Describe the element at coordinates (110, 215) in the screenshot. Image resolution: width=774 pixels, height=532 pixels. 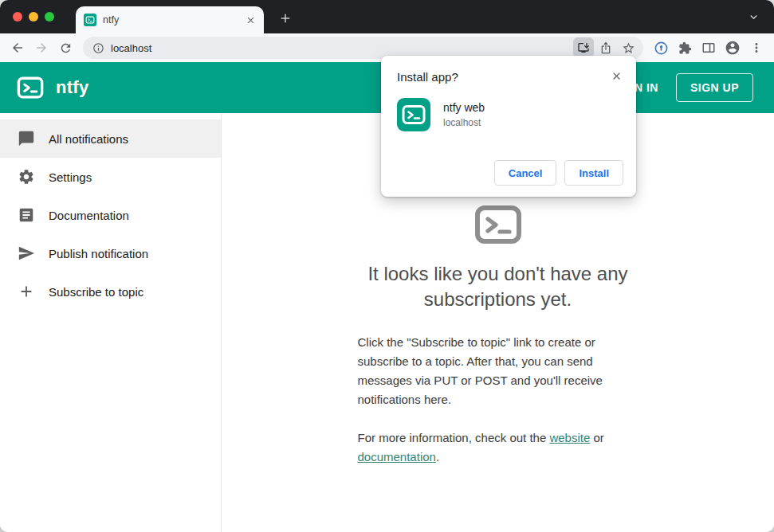
I see `sidebar-item-documentation: Documentation` at that location.